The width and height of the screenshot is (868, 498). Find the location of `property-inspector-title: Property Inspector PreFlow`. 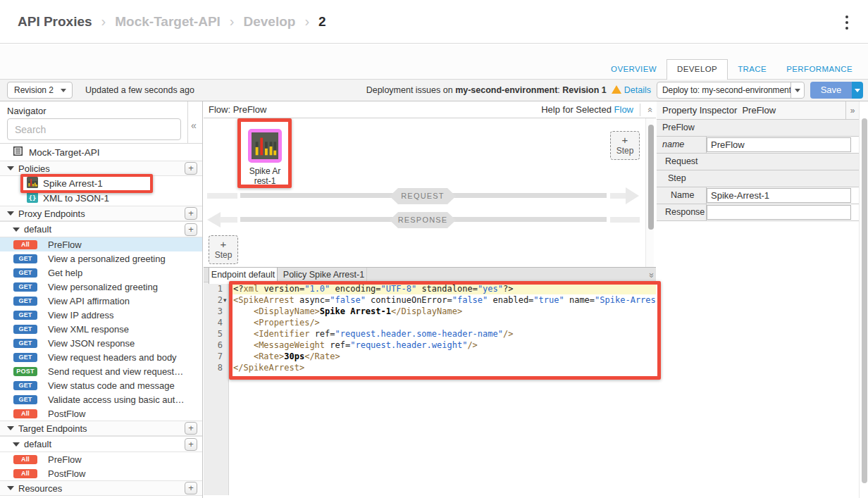

property-inspector-title: Property Inspector PreFlow is located at coordinates (719, 110).